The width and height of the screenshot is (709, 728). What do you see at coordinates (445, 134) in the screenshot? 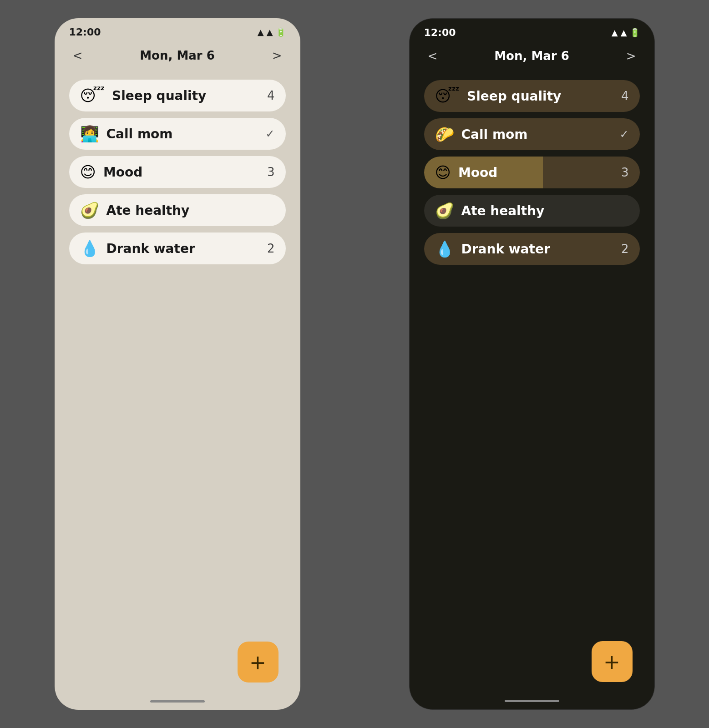
I see `habit-emoji: 🌮` at bounding box center [445, 134].